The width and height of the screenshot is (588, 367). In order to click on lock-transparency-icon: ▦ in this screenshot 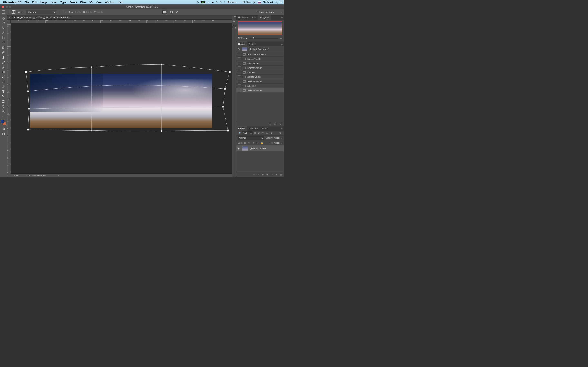, I will do `click(246, 143)`.